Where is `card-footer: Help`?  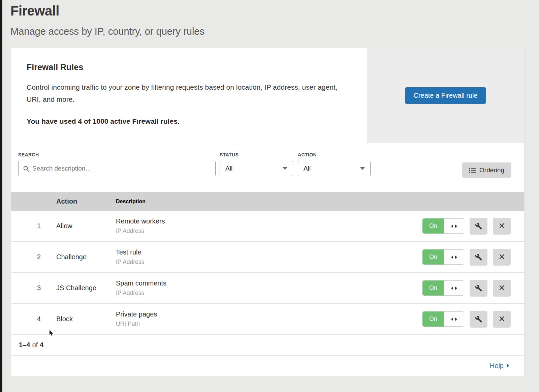
card-footer: Help is located at coordinates (267, 366).